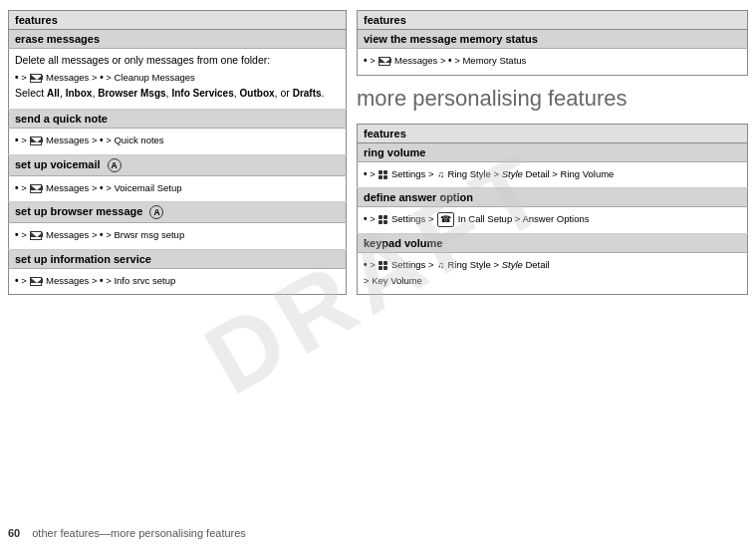 This screenshot has width=756, height=545. What do you see at coordinates (177, 237) in the screenshot?
I see `table-row: • > Messages > • > Brwsr msg setup` at bounding box center [177, 237].